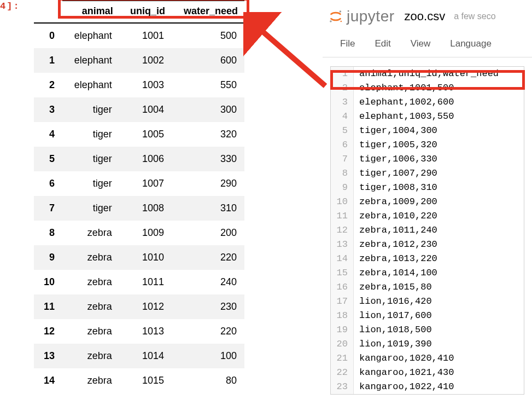  What do you see at coordinates (145, 233) in the screenshot?
I see `cell-uniq_id: 1009` at bounding box center [145, 233].